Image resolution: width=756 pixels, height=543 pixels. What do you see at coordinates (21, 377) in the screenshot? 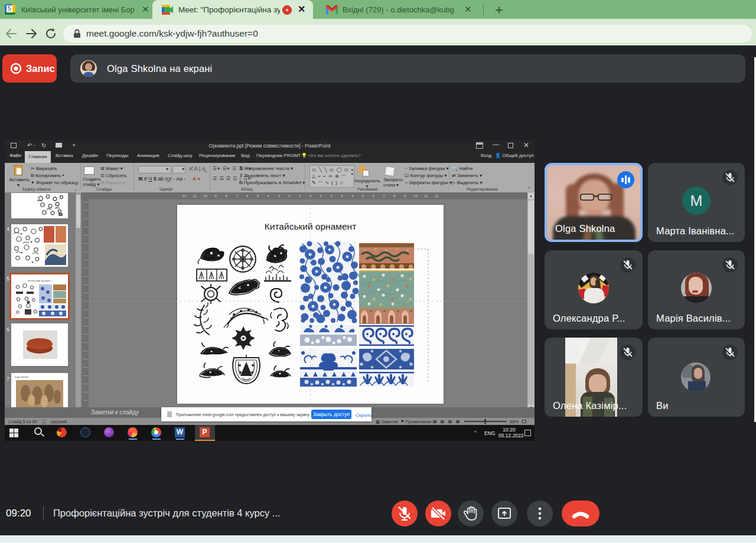
I see `svg-text: Індія і Китай` at bounding box center [21, 377].